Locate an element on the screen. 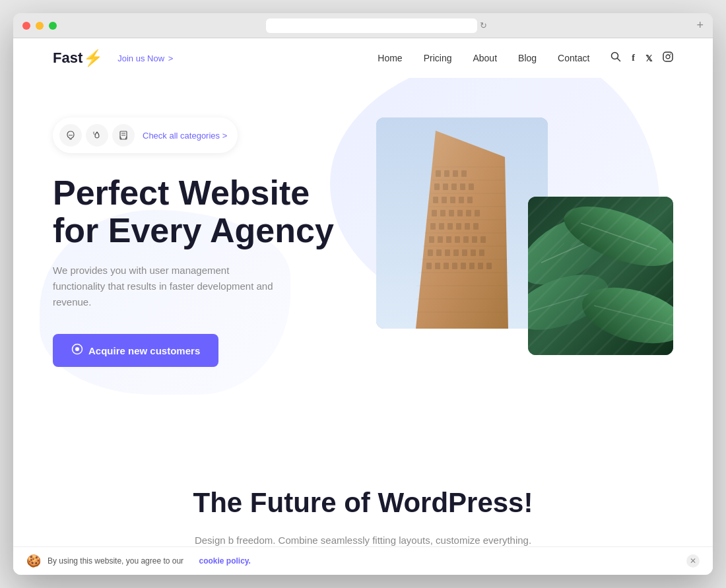  twitter-icon: 𝕏 is located at coordinates (649, 58).